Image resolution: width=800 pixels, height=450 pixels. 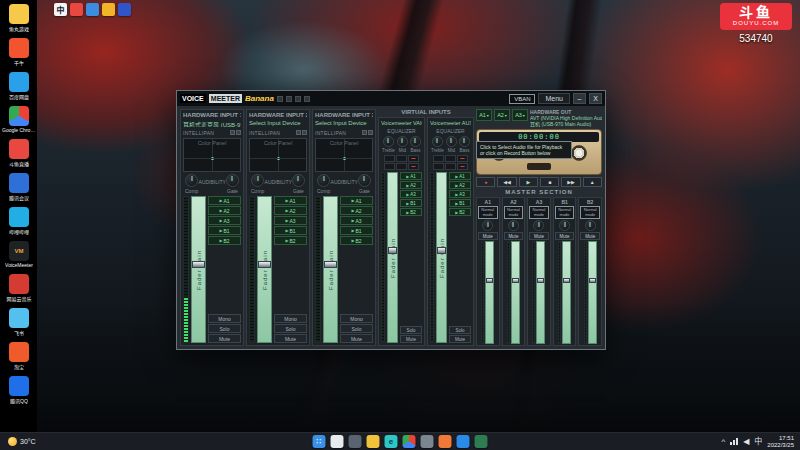 What do you see at coordinates (746, 442) in the screenshot?
I see `volume-icon: ◀` at bounding box center [746, 442].